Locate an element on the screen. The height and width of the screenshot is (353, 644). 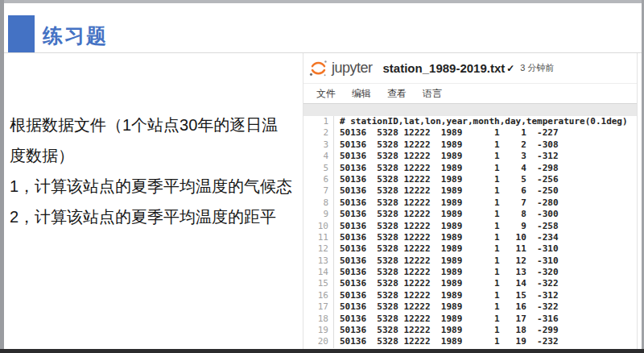
code-line: 2 50136 5328 12222 1989 1 1 -227 is located at coordinates (470, 133).